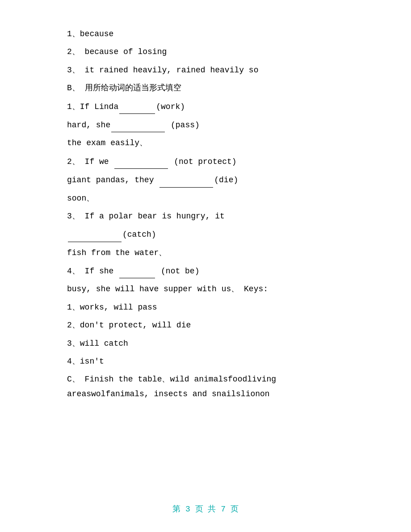 This screenshot has width=411, height=532. Describe the element at coordinates (104, 343) in the screenshot. I see `key3-text: will catch` at that location.